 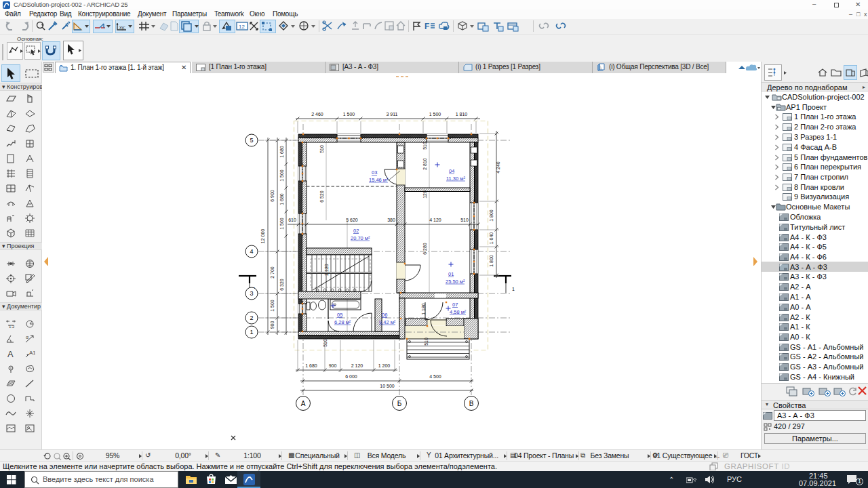 I want to click on svg-text: 03, so click(x=374, y=172).